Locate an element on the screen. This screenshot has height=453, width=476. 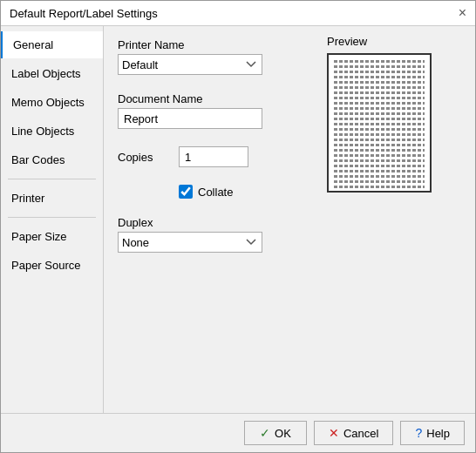
collate-label: Collate is located at coordinates (215, 192).